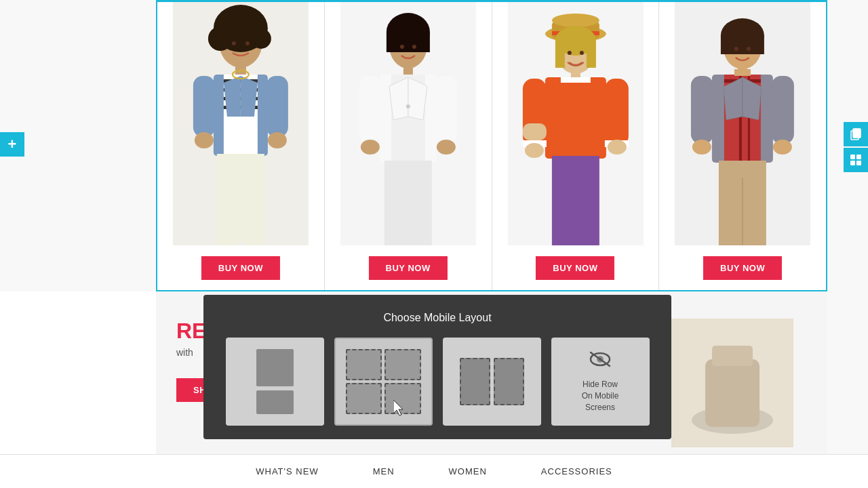  Describe the element at coordinates (601, 382) in the screenshot. I see `layout-option-hide-row: Hide RowOn MobileScreens` at that location.